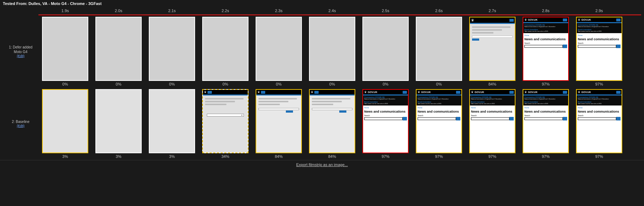 The image size is (644, 206). I want to click on row-2-edit: (Edit), so click(21, 126).